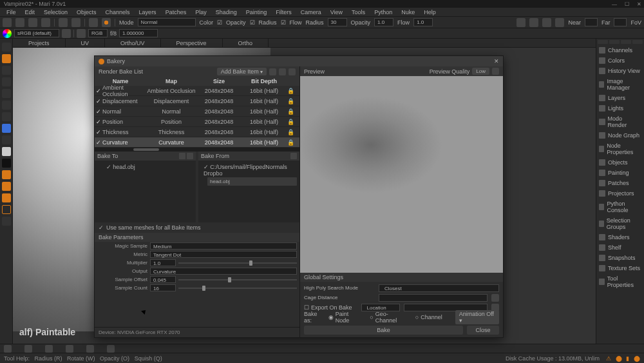 Image resolution: width=644 pixels, height=363 pixels. I want to click on col-name: Name, so click(120, 81).